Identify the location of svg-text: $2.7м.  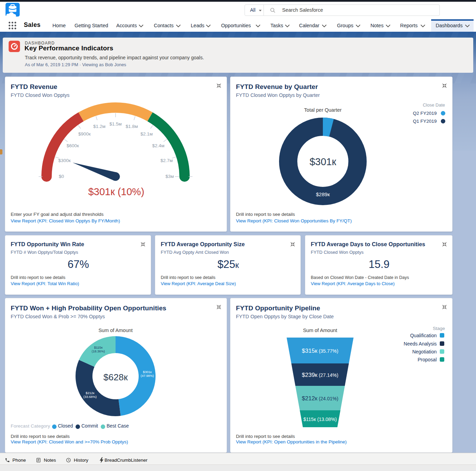
(167, 161).